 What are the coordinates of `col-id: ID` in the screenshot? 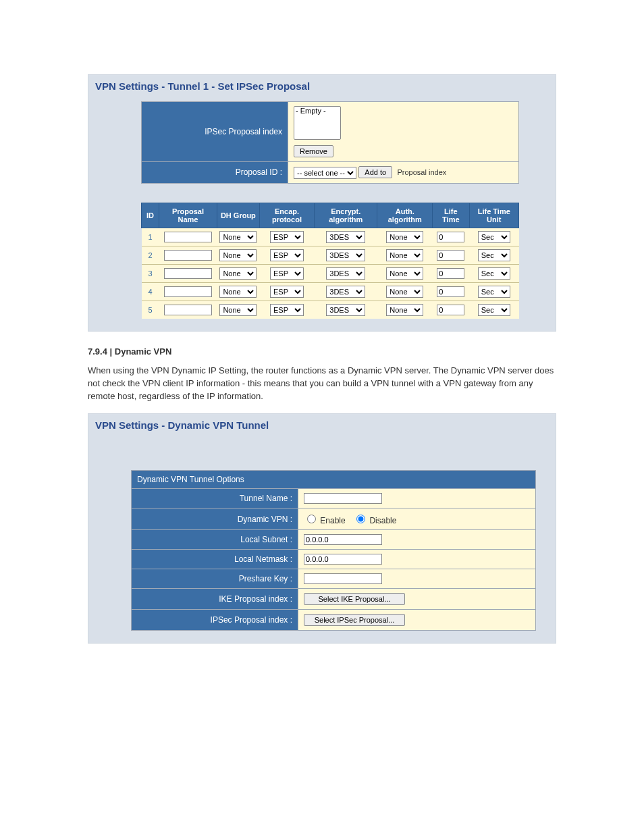 It's located at (151, 215).